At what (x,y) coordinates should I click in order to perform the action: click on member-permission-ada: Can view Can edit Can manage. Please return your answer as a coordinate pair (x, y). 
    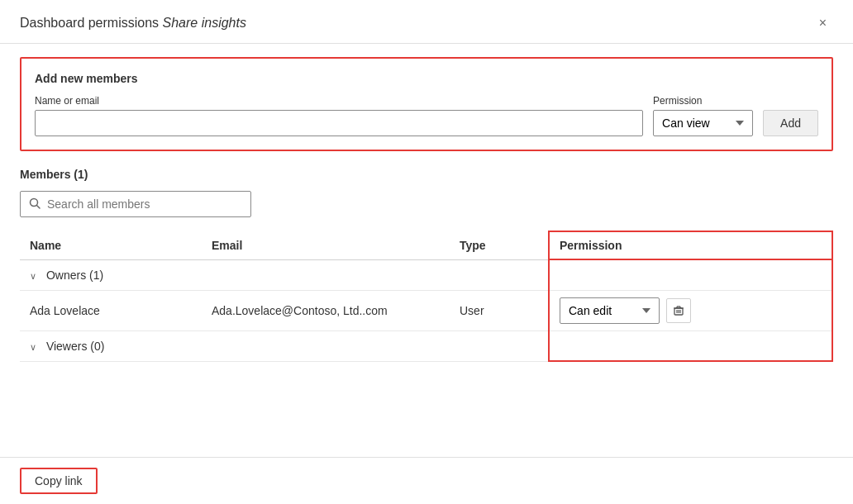
    Looking at the image, I should click on (691, 311).